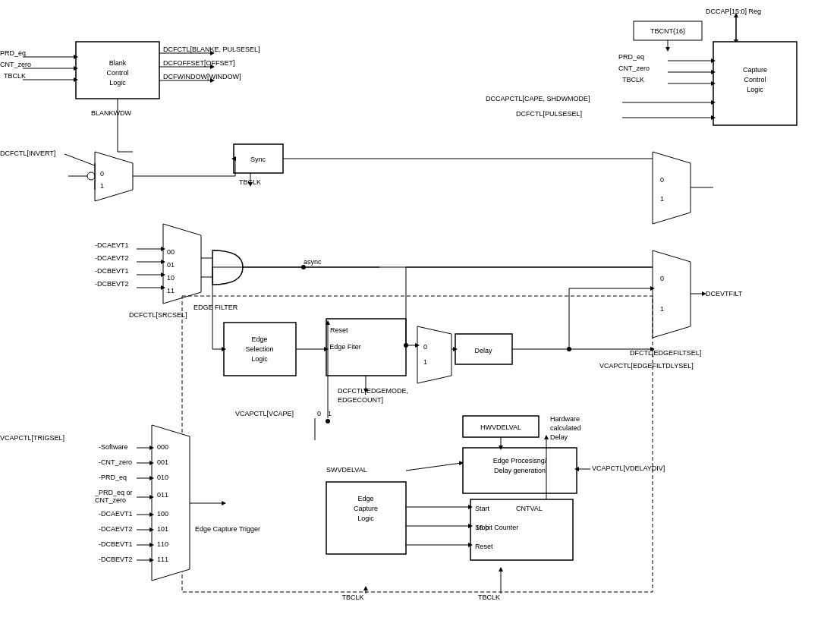 The height and width of the screenshot is (636, 840). I want to click on edge-sel-label1: Edge, so click(260, 339).